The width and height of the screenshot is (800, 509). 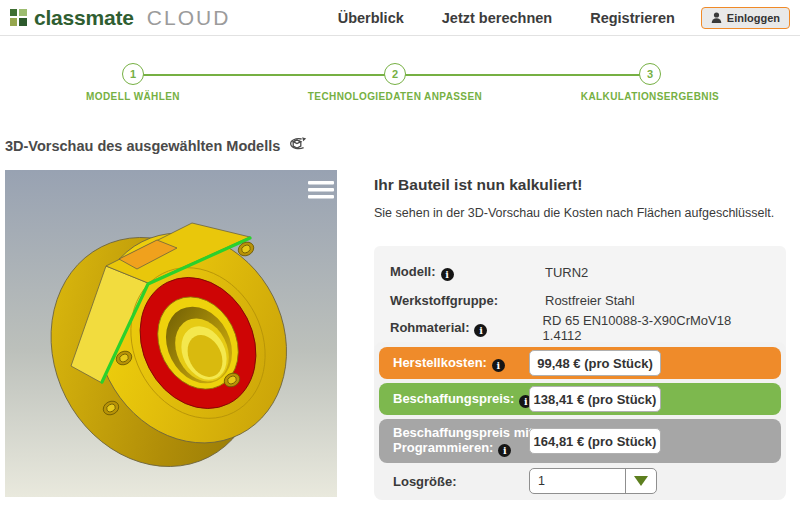 I want to click on werkstoffgruppe-value: Rostfreier Stahl, so click(x=590, y=300).